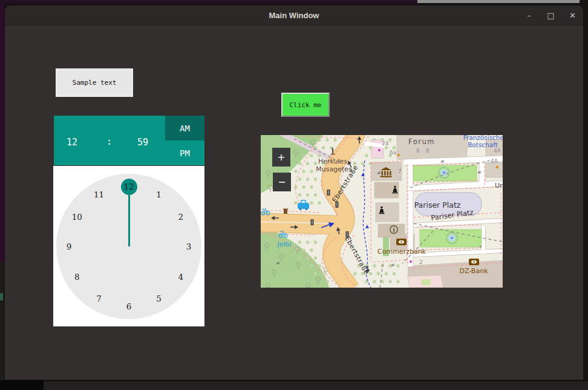  Describe the element at coordinates (129, 306) in the screenshot. I see `clock-number-6: 6` at that location.